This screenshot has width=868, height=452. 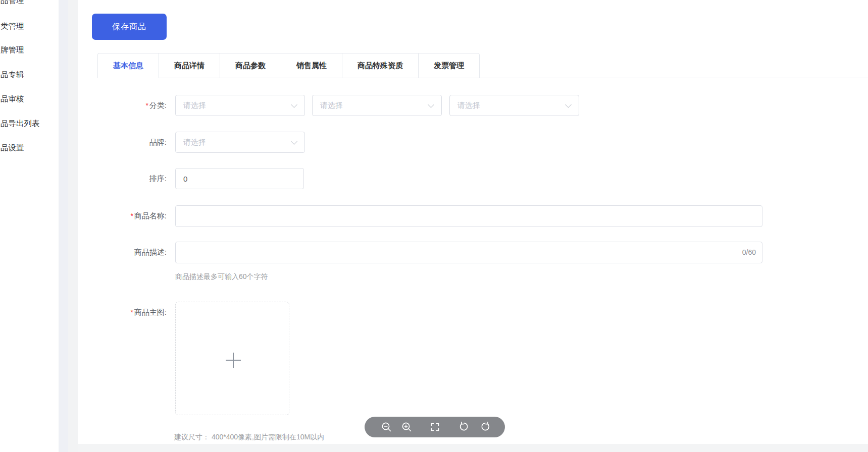 I want to click on tab-bar: 基本信息 商品详情 商品参数 销售属性 商品特殊资质 发票管理, so click(x=289, y=66).